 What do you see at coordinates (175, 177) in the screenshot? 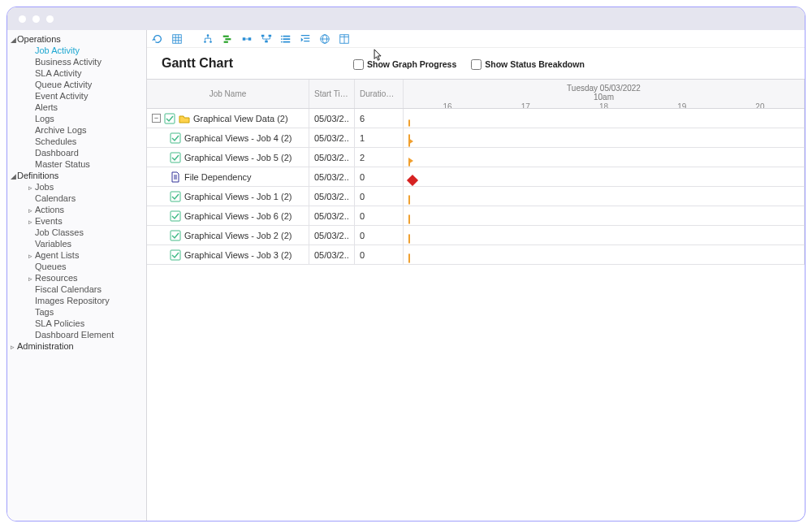
I see `file-icon` at bounding box center [175, 177].